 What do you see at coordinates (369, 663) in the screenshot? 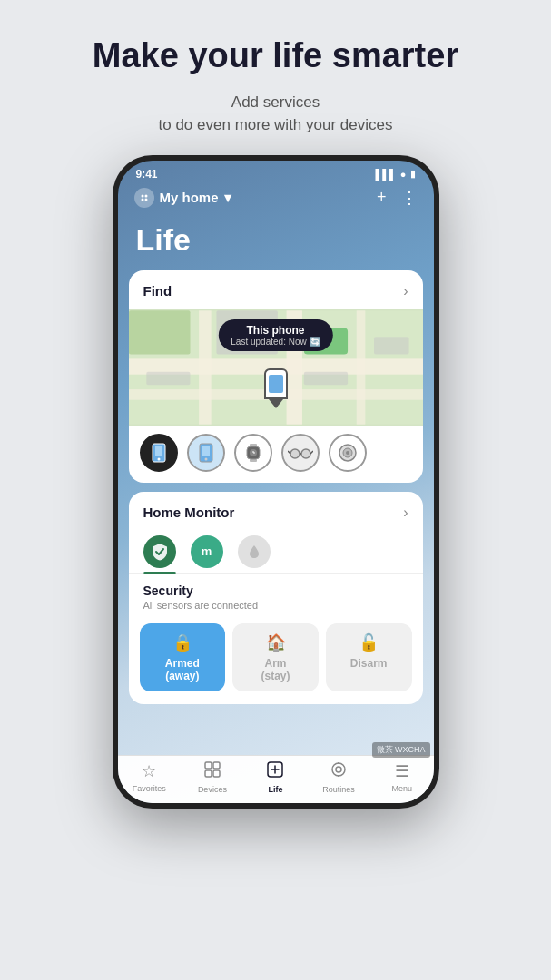
I see `disarm-label: Disarm` at bounding box center [369, 663].